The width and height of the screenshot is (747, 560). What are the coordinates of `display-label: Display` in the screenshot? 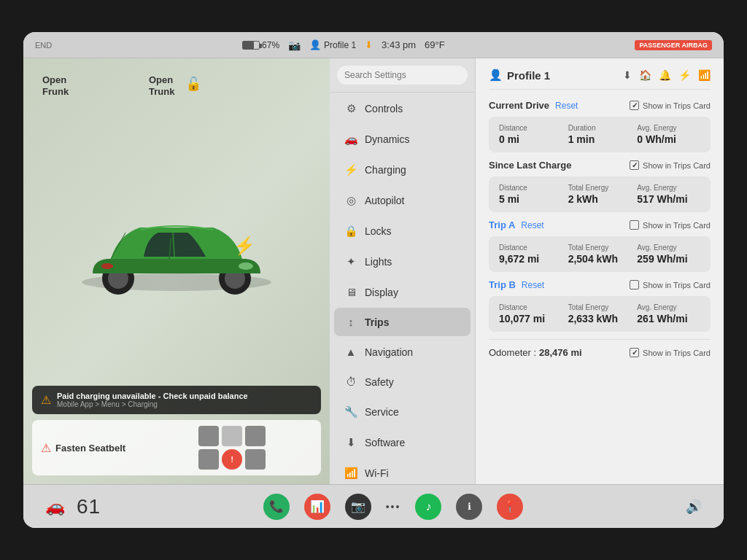 It's located at (382, 292).